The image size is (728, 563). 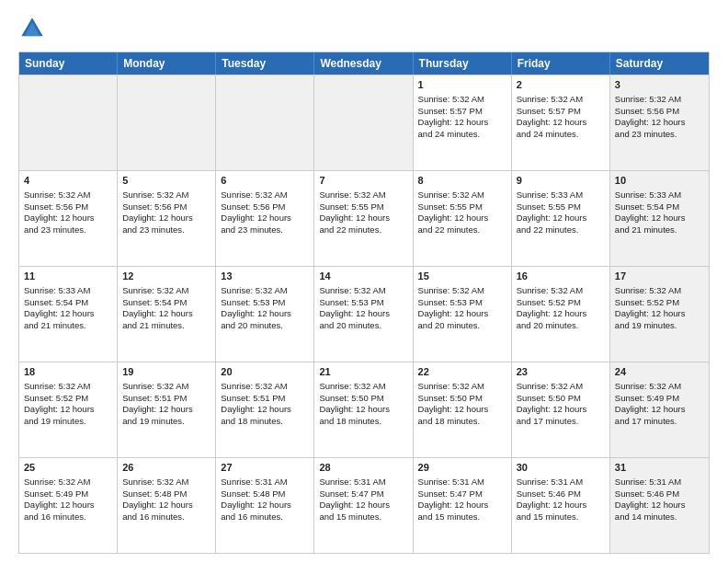 What do you see at coordinates (364, 63) in the screenshot?
I see `calendar-header: SundayMondayTuesdayWednesdayThursdayFrid…` at bounding box center [364, 63].